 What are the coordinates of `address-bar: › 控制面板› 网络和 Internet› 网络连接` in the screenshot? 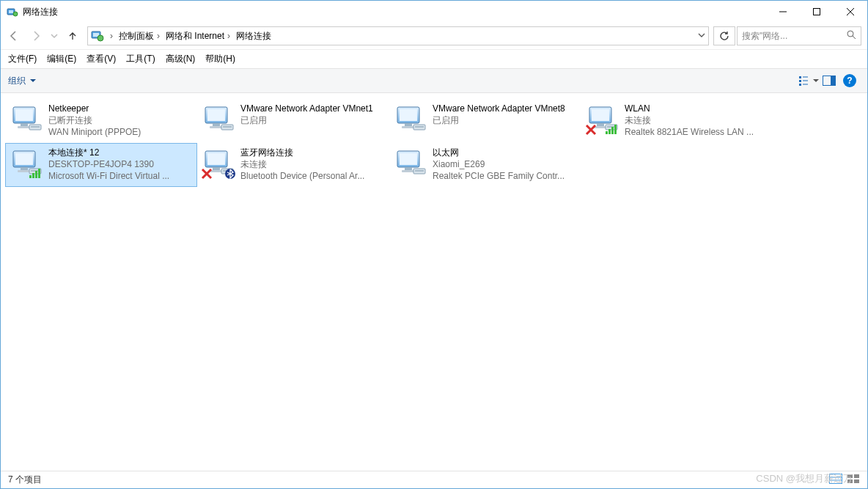 It's located at (398, 36).